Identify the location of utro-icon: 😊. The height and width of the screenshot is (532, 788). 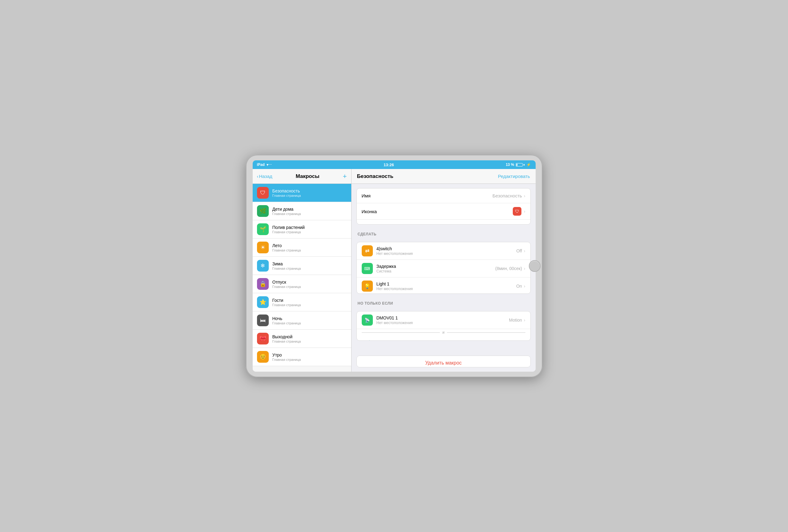
(263, 357).